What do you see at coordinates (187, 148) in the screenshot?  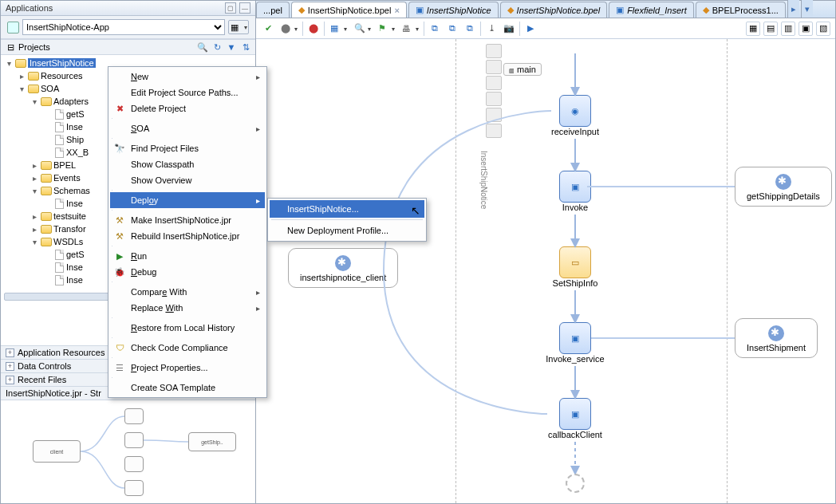 I see `menu-find-project-files: 🔭Find Project Files` at bounding box center [187, 148].